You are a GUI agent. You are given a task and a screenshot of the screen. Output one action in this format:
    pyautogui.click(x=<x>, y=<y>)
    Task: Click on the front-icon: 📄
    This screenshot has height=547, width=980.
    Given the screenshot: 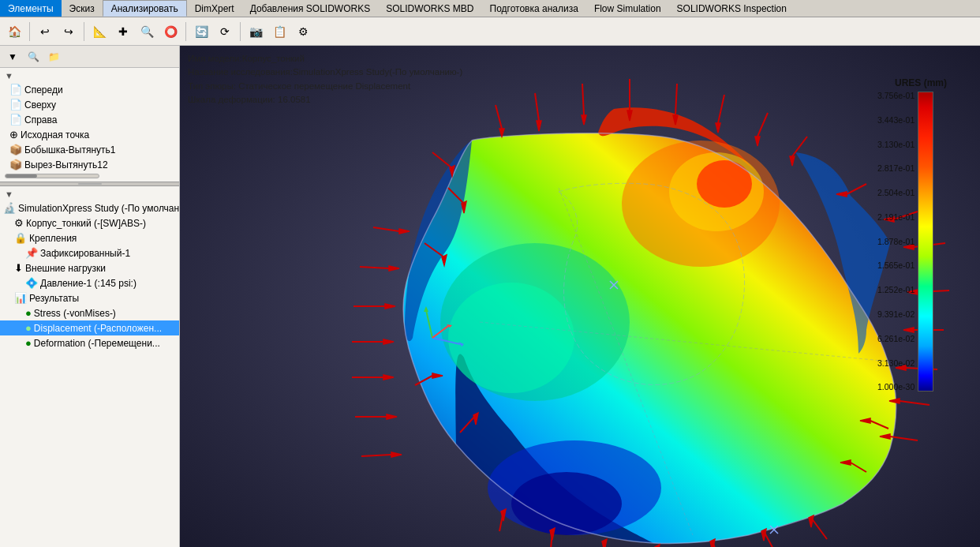 What is the action you would take?
    pyautogui.click(x=16, y=90)
    